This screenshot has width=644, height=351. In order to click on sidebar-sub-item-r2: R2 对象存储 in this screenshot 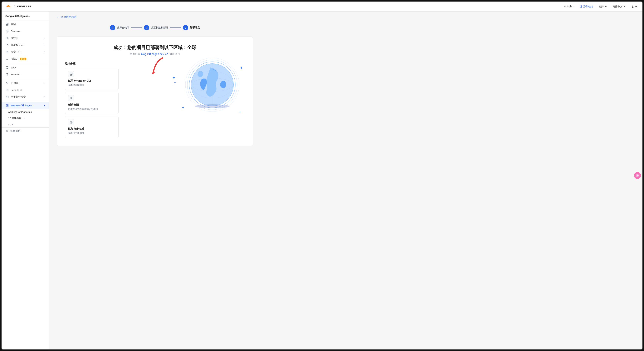, I will do `click(25, 118)`.